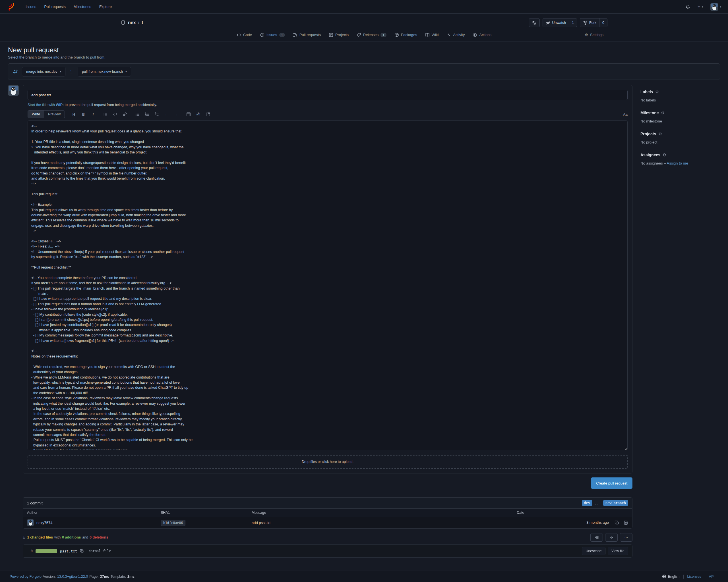 Image resolution: width=728 pixels, height=582 pixels. What do you see at coordinates (688, 7) in the screenshot?
I see `notifications-button` at bounding box center [688, 7].